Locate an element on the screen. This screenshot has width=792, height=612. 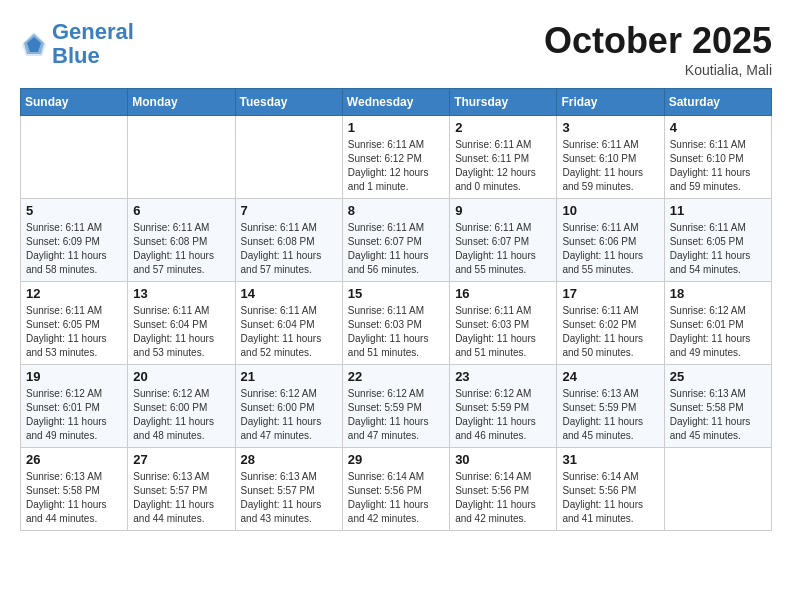
day-number: 10 is located at coordinates (610, 210).